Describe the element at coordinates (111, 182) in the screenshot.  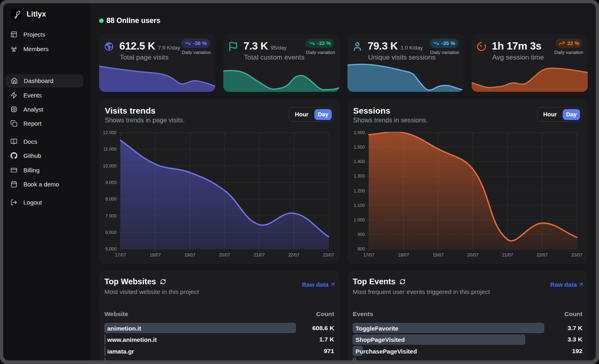
I see `svg-text: 9.000` at that location.